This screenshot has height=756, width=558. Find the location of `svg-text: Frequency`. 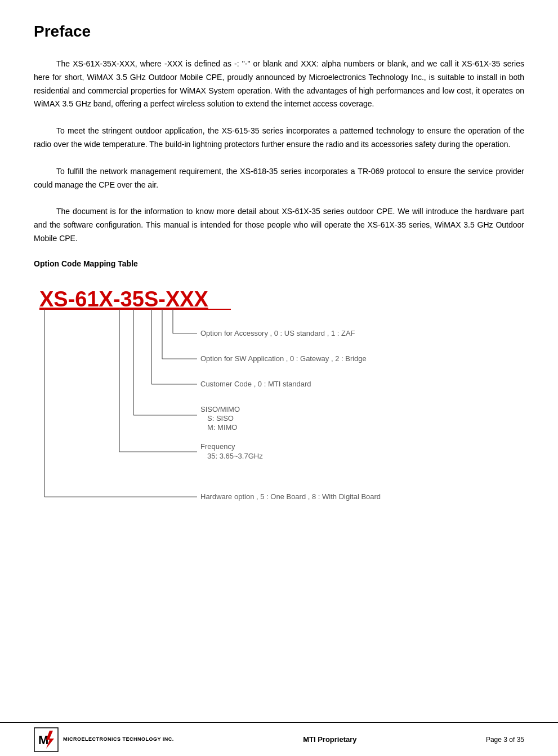

svg-text: Frequency is located at coordinates (218, 446).